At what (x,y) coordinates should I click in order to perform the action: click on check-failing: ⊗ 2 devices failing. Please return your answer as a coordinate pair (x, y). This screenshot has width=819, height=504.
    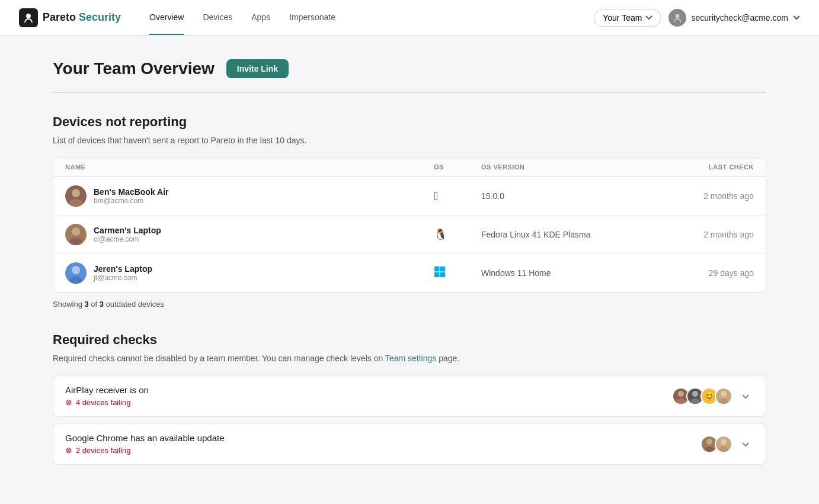
    Looking at the image, I should click on (145, 450).